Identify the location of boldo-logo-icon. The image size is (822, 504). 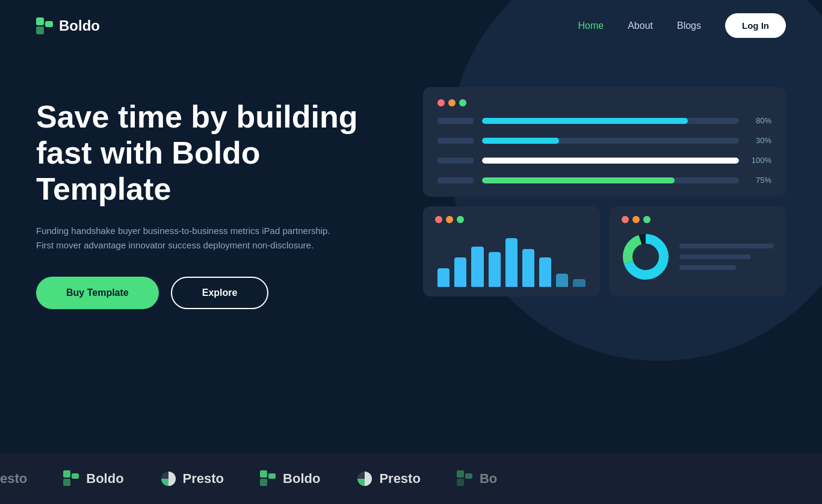
(45, 26).